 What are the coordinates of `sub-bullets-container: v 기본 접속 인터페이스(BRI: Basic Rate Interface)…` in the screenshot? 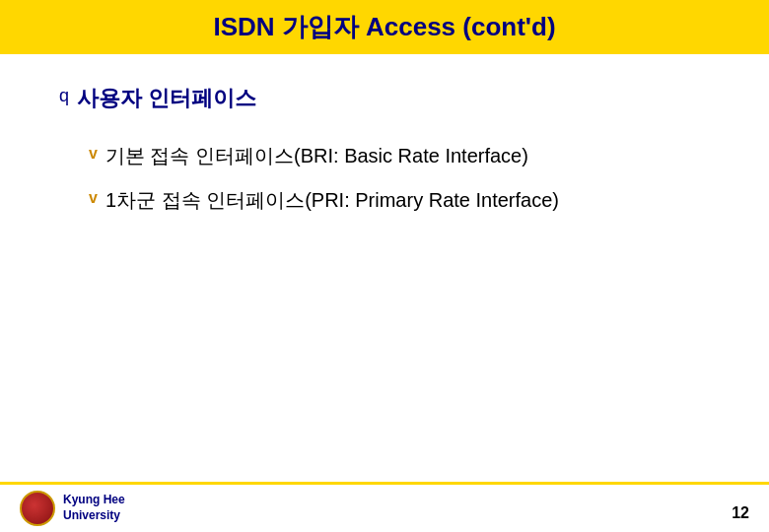 It's located at (384, 178).